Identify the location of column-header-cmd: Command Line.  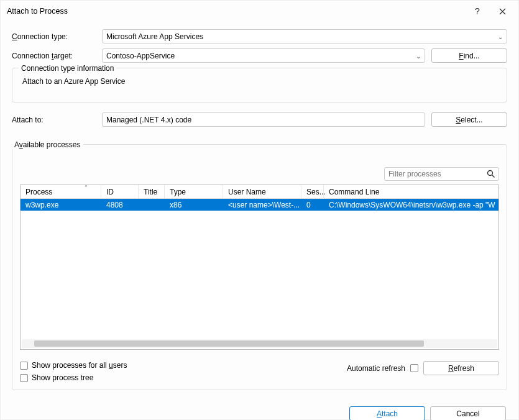
(411, 191).